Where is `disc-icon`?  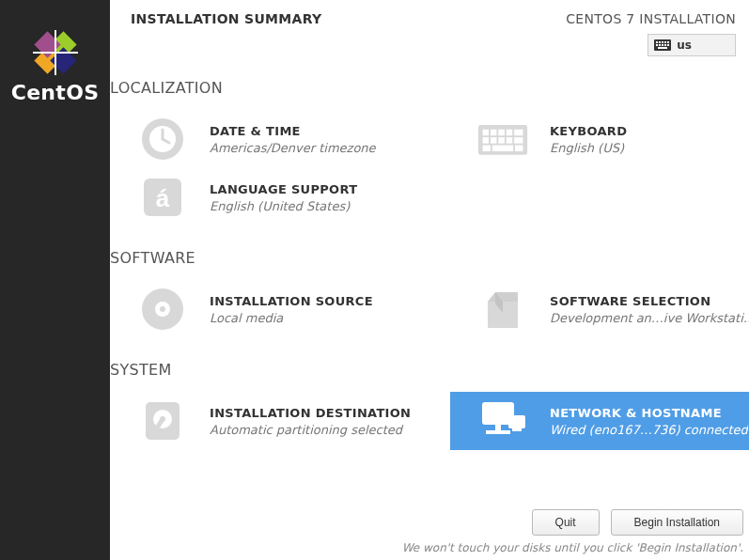 disc-icon is located at coordinates (163, 309).